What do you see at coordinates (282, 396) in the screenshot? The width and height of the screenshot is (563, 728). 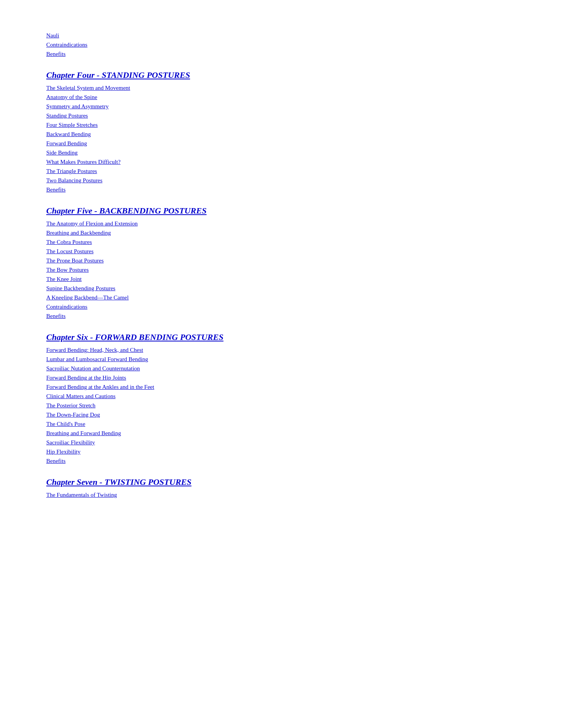 I see `toc-link: Clinical Matters and Cautions` at bounding box center [282, 396].